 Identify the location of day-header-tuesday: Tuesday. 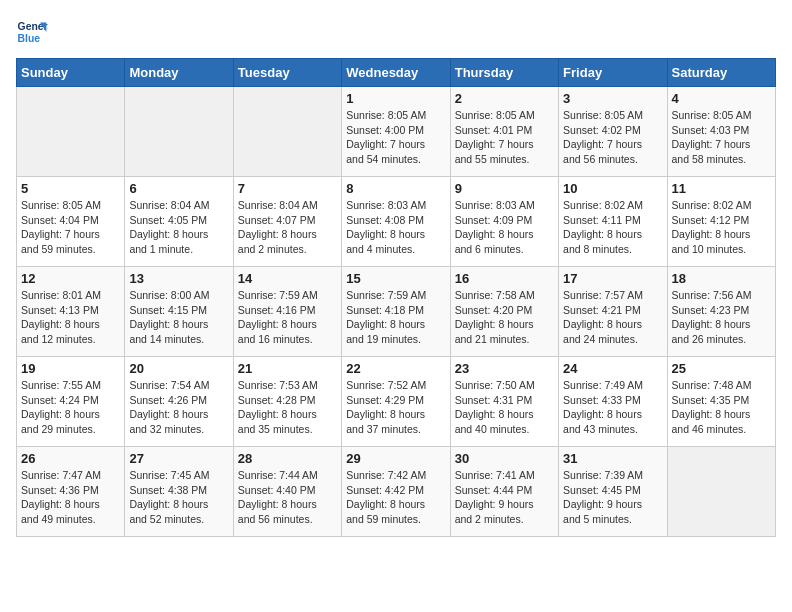
(287, 73).